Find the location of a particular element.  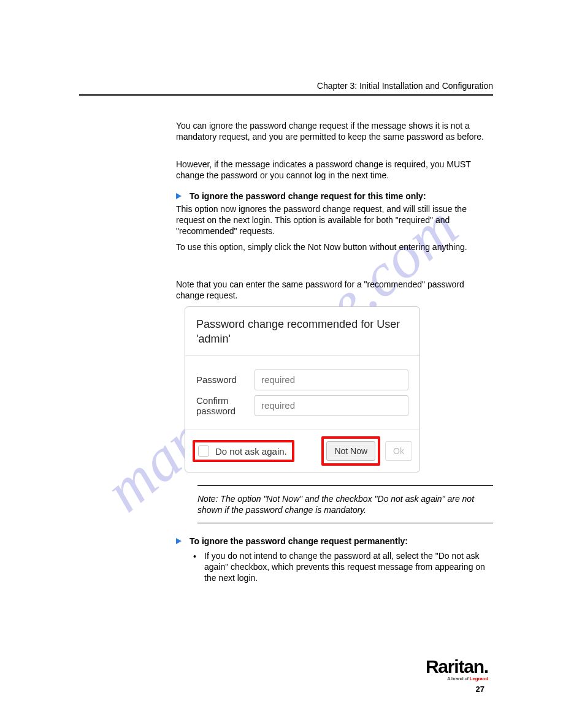

password-label: Password is located at coordinates (226, 380).